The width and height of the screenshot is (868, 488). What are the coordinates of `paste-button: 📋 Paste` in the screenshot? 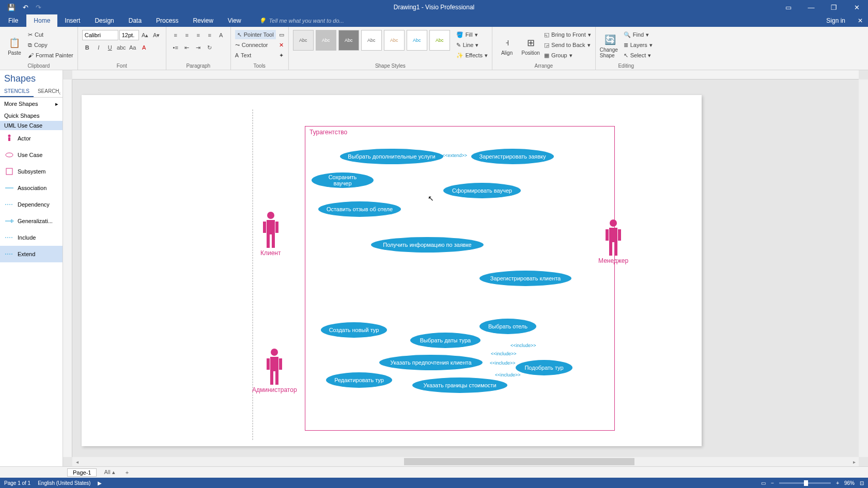 It's located at (14, 46).